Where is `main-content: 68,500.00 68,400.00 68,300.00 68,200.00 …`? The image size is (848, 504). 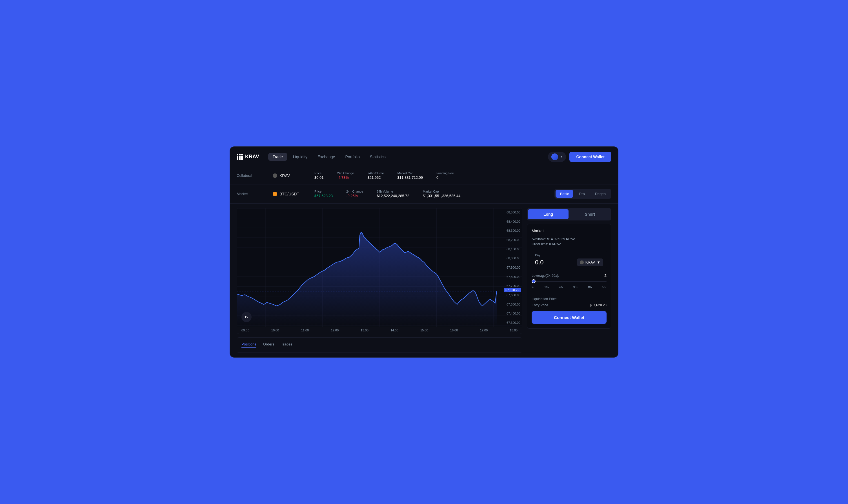 main-content: 68,500.00 68,400.00 68,300.00 68,200.00 … is located at coordinates (424, 281).